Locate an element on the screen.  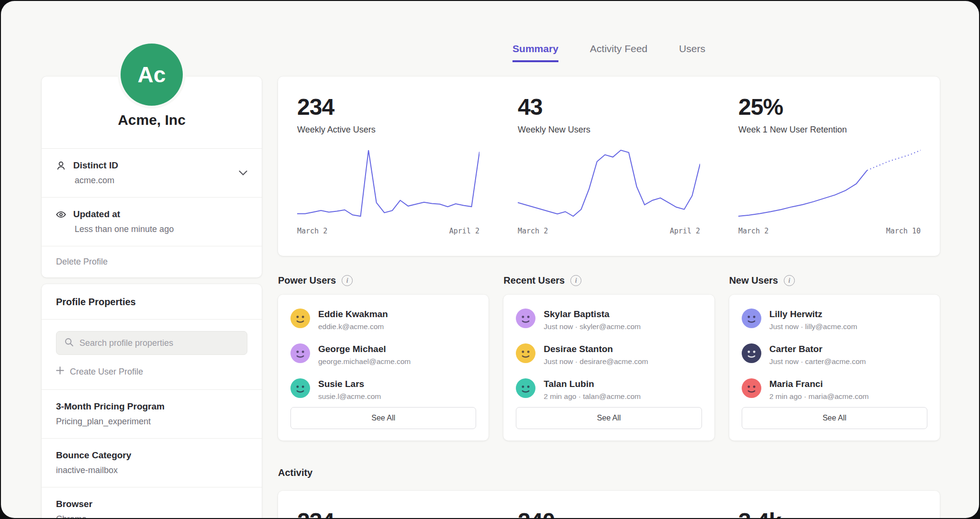
user-meta: 2 min ago · talan@acme.com is located at coordinates (592, 397).